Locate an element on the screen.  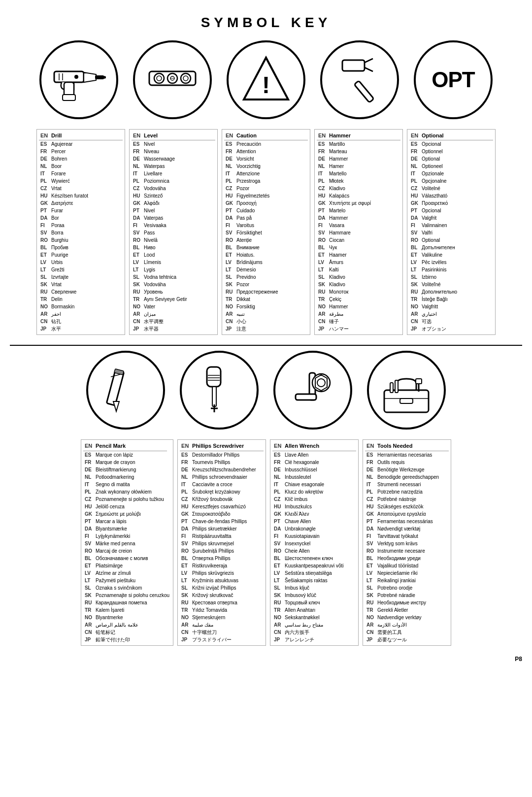
table-row: JPアレンレンチ is located at coordinates (314, 639).